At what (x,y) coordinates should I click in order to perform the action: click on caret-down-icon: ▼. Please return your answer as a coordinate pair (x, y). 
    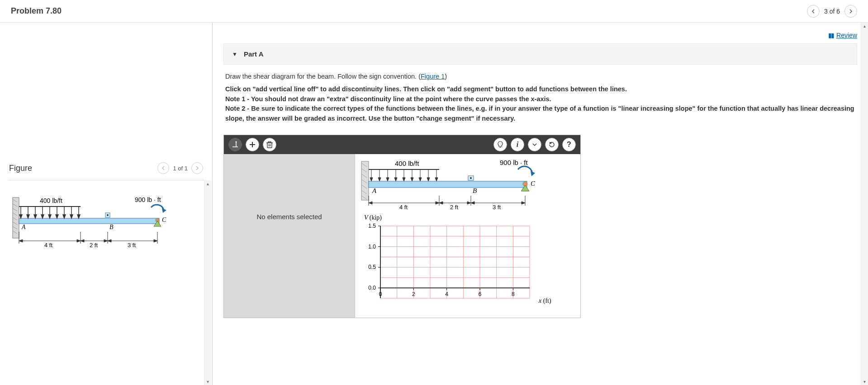
    Looking at the image, I should click on (235, 54).